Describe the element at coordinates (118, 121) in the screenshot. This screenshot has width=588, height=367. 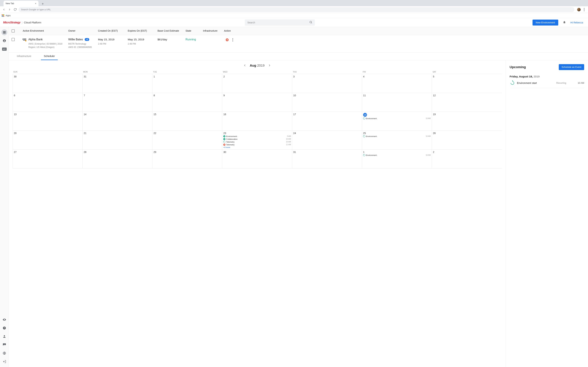
I see `calendar-cell: 14` at that location.